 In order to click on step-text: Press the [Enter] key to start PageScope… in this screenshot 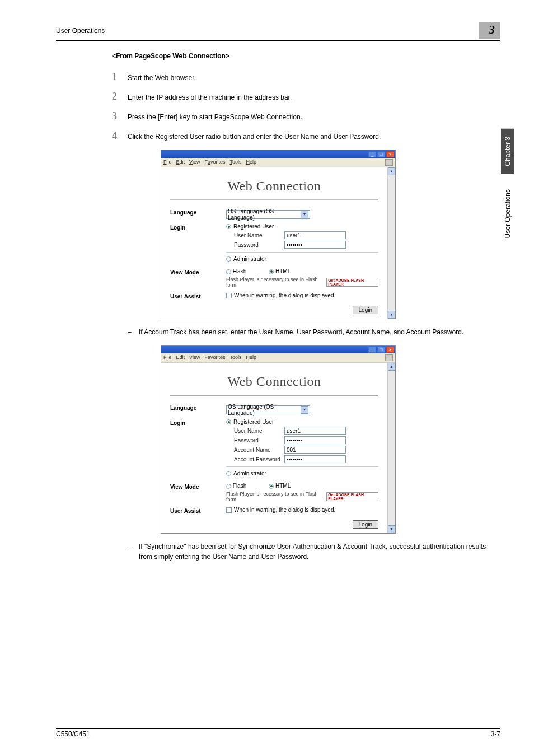, I will do `click(215, 117)`.